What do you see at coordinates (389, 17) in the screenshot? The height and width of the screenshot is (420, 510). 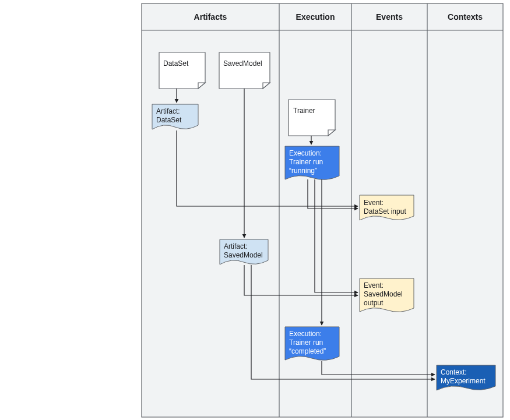 I see `col-header-events: Events` at bounding box center [389, 17].